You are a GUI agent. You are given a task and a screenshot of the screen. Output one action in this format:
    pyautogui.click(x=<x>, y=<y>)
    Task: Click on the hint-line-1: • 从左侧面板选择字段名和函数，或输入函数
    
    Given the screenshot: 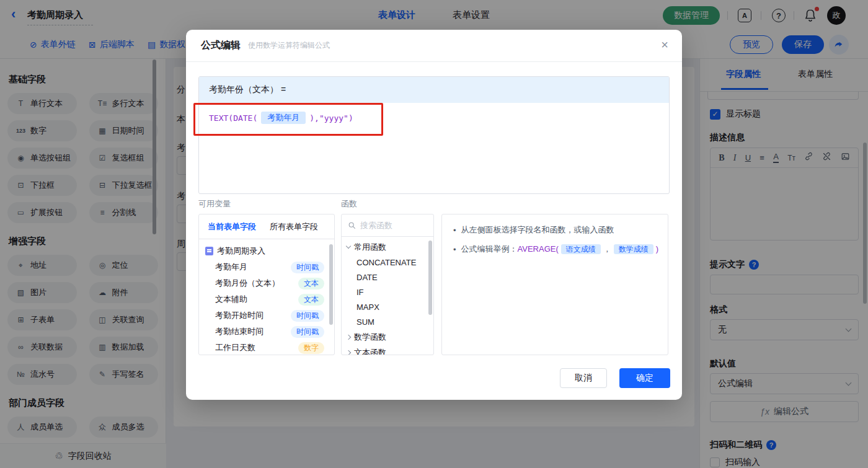 What is the action you would take?
    pyautogui.click(x=555, y=230)
    